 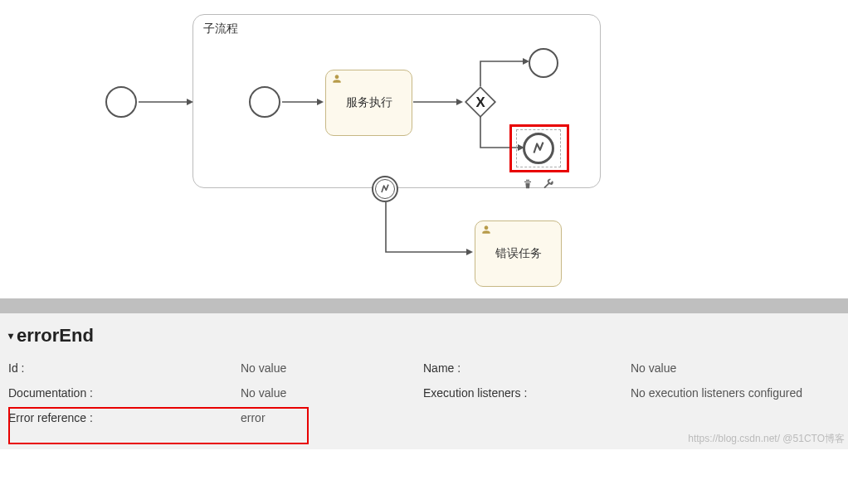 I want to click on delete-icon, so click(x=528, y=184).